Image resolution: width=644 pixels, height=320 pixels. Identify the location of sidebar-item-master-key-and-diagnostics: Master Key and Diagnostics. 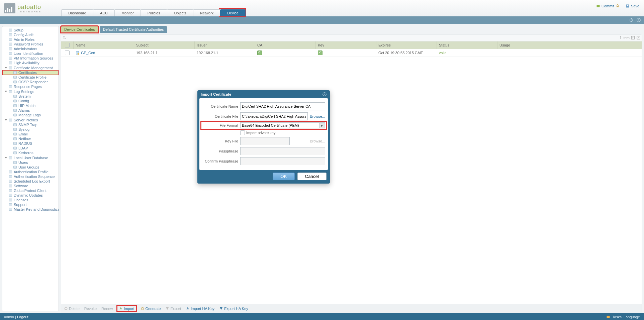
(30, 209).